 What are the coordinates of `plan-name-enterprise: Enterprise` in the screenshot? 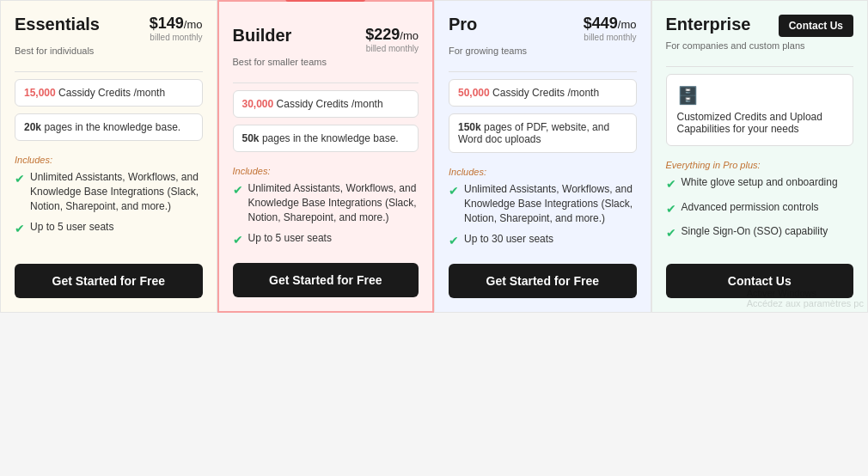 It's located at (708, 24).